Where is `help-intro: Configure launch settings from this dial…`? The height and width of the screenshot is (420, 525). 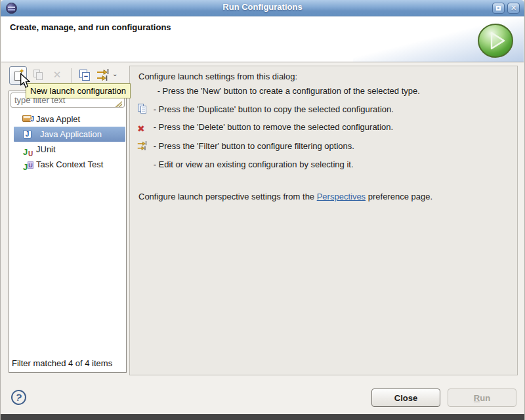
help-intro: Configure launch settings from this dial… is located at coordinates (218, 76).